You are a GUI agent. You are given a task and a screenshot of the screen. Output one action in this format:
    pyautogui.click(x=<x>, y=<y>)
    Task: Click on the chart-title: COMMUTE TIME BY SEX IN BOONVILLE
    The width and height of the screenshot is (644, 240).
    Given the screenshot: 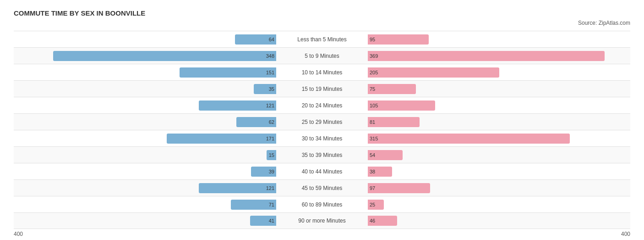 What is the action you would take?
    pyautogui.click(x=322, y=13)
    